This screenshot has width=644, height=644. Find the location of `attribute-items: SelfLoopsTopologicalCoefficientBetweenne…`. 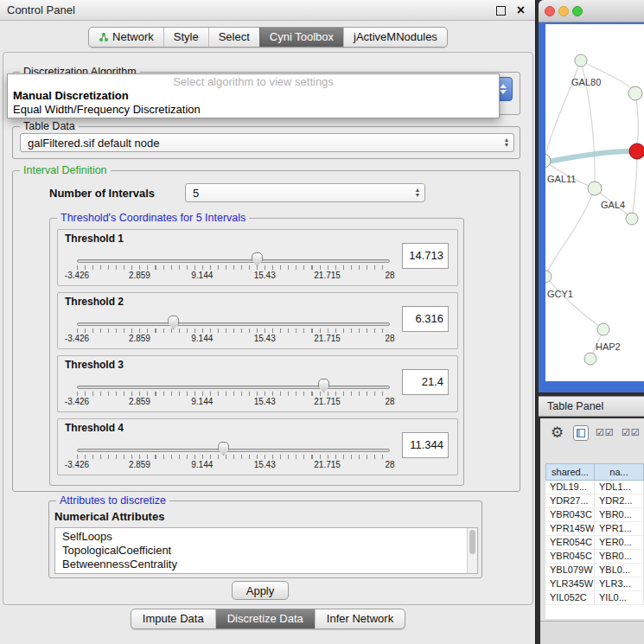

attribute-items: SelfLoopsTopologicalCoefficientBetweenne… is located at coordinates (266, 551).